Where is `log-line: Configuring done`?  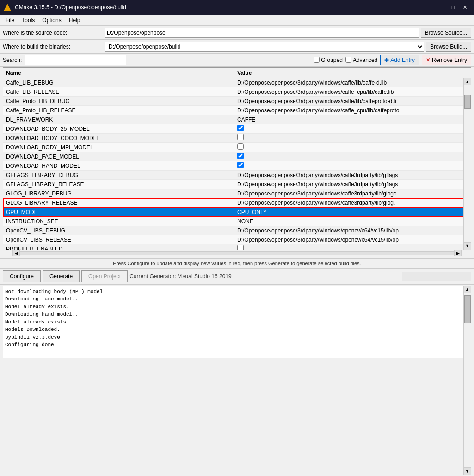 log-line: Configuring done is located at coordinates (233, 345).